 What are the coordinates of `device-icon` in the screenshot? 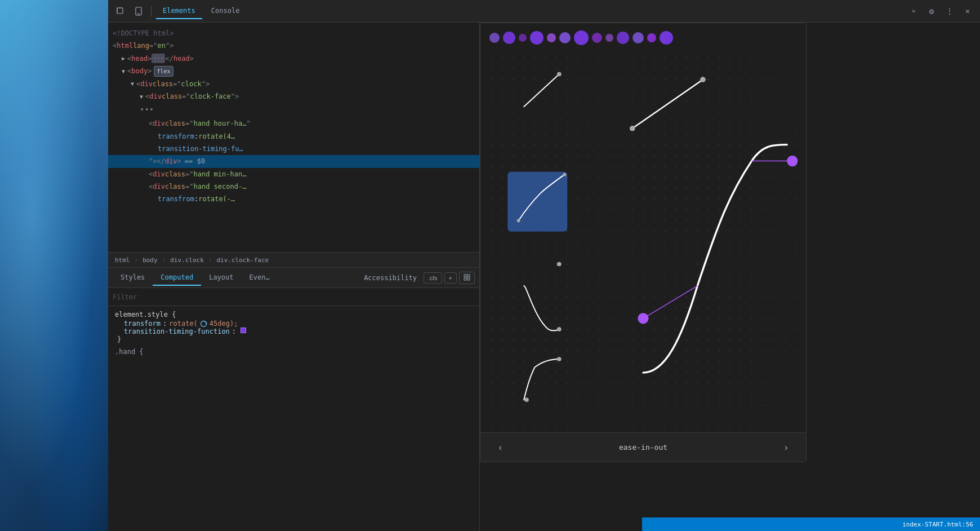 It's located at (139, 11).